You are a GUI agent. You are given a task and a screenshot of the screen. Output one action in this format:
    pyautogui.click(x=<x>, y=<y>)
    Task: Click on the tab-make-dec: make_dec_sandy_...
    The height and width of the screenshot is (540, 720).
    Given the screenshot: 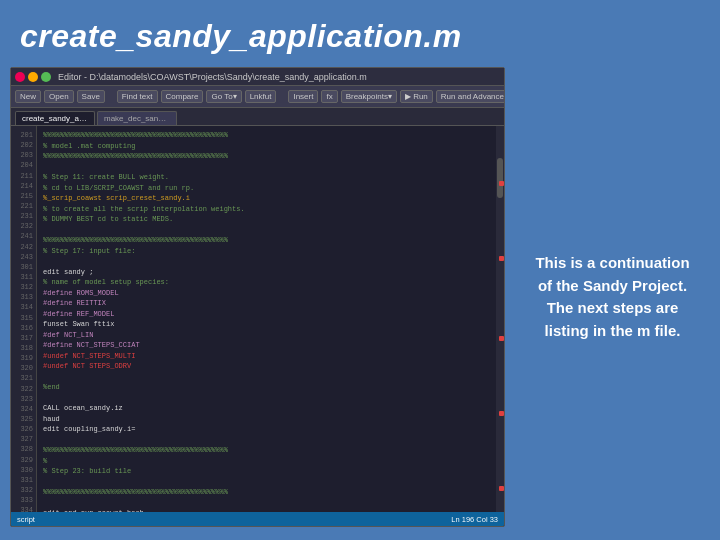 What is the action you would take?
    pyautogui.click(x=137, y=118)
    